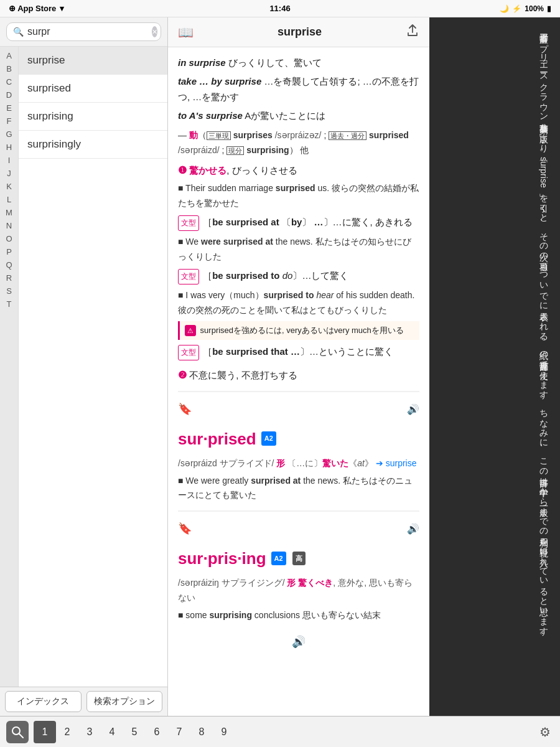  I want to click on phrase-meaning-1: びっくりして、驚いて, so click(275, 62).